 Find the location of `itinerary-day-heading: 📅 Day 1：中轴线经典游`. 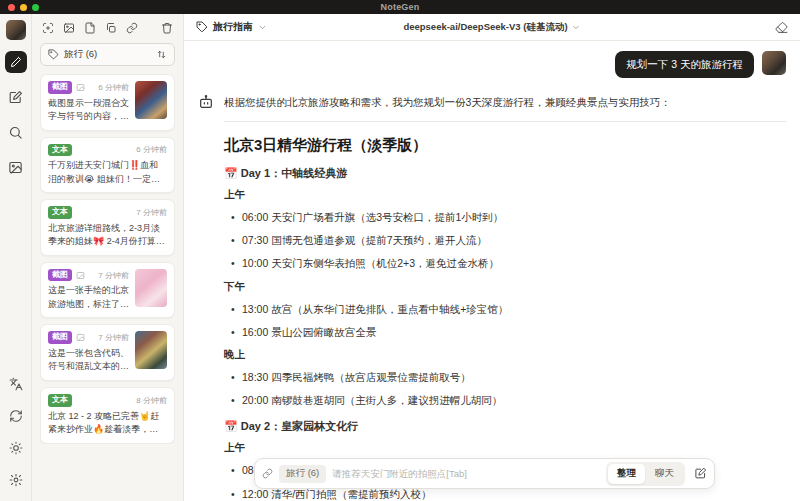

itinerary-day-heading: 📅 Day 1：中轴线经典游 is located at coordinates (505, 174).